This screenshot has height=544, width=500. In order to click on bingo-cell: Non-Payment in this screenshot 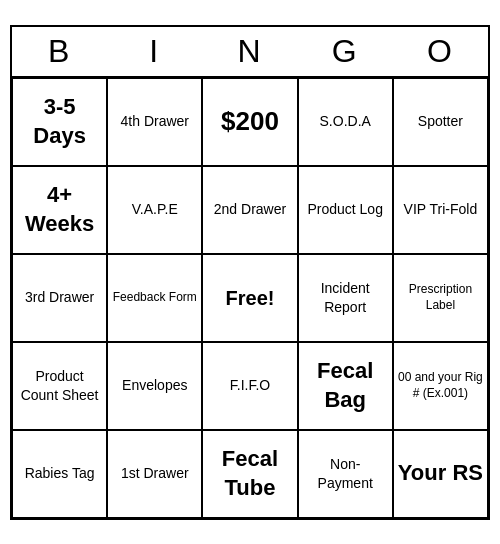, I will do `click(346, 474)`.